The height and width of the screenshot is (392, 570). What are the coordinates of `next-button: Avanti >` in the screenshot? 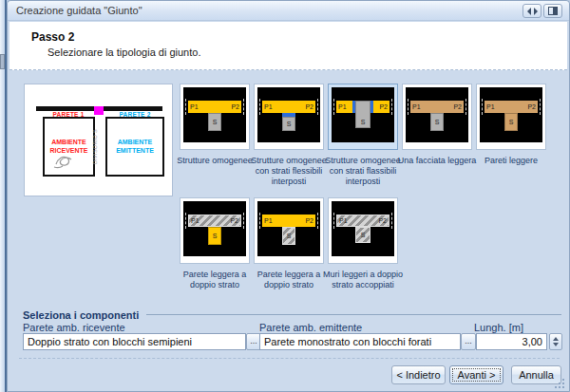 It's located at (477, 375).